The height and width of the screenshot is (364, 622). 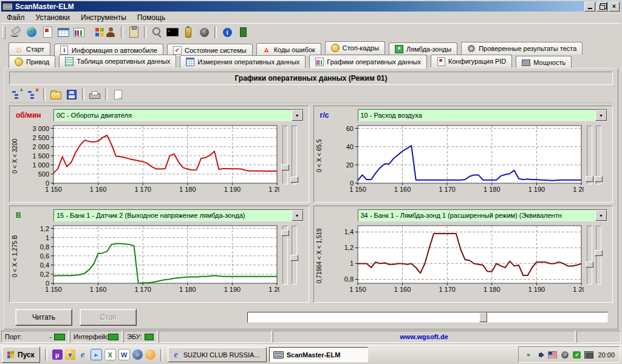 What do you see at coordinates (243, 62) in the screenshot?
I see `tab-live-data-meters: Измерения оперативных данных` at bounding box center [243, 62].